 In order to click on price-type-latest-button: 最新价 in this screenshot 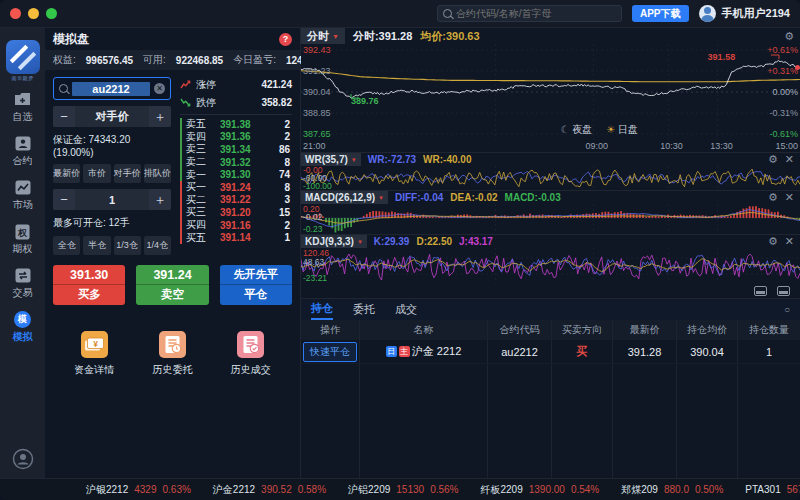, I will do `click(66, 174)`.